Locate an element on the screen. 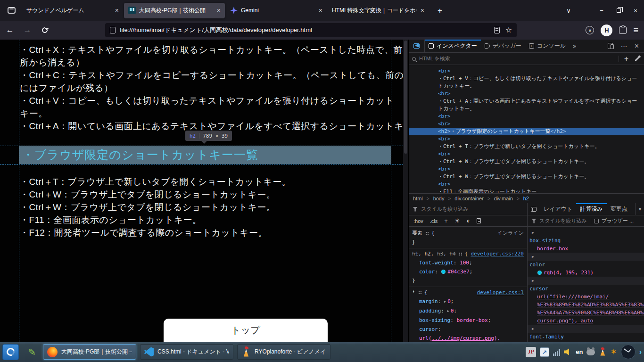 The width and height of the screenshot is (644, 362). browser-tab: サウンドノベルゲーム× is located at coordinates (73, 10).